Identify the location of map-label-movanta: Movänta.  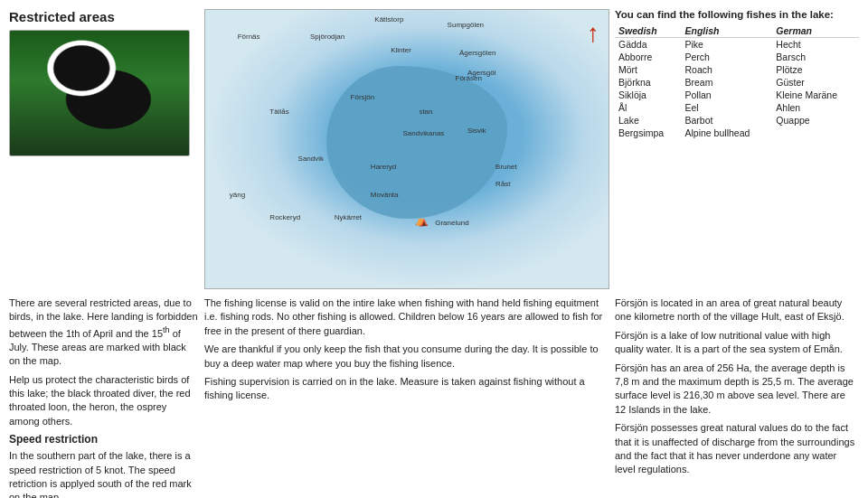
(385, 195).